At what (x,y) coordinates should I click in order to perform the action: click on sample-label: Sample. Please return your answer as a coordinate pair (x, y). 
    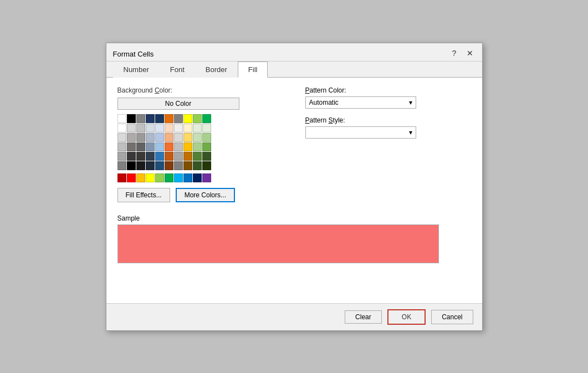
    Looking at the image, I should click on (294, 218).